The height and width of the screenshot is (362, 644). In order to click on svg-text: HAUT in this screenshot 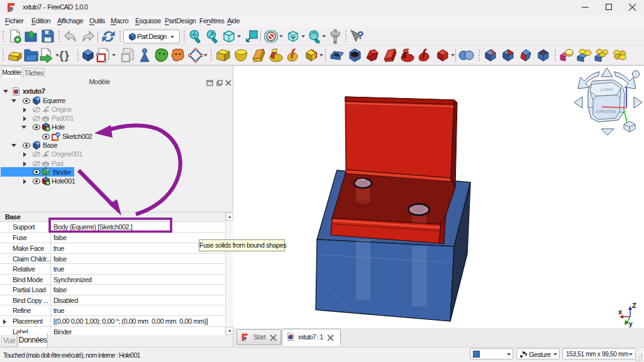, I will do `click(606, 89)`.